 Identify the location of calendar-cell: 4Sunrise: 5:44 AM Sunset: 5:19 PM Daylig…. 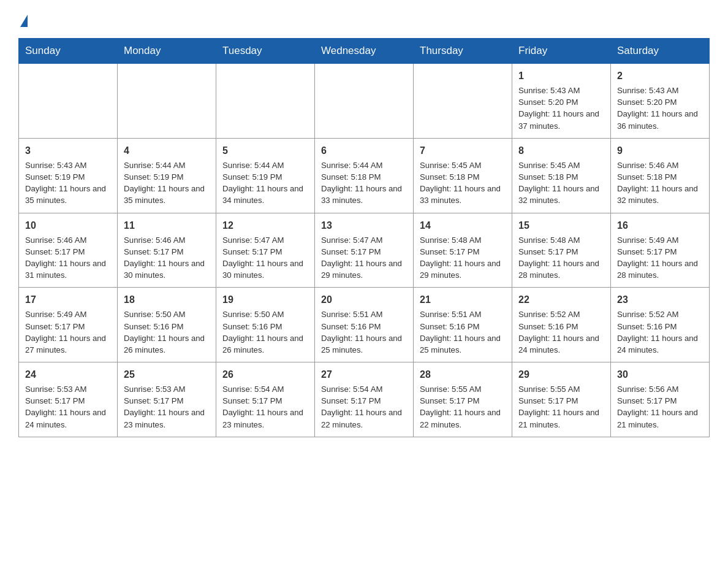
(167, 175).